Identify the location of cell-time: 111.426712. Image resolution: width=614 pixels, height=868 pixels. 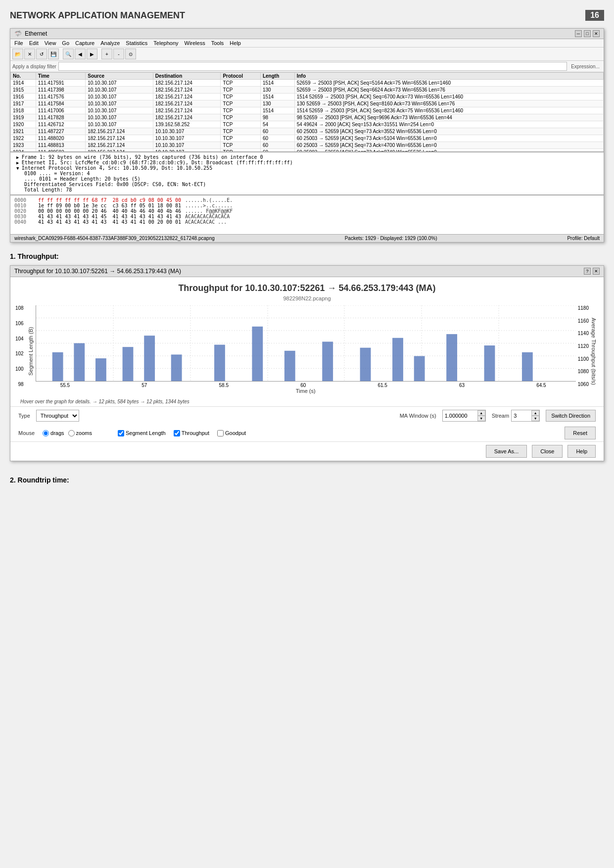
(60, 125).